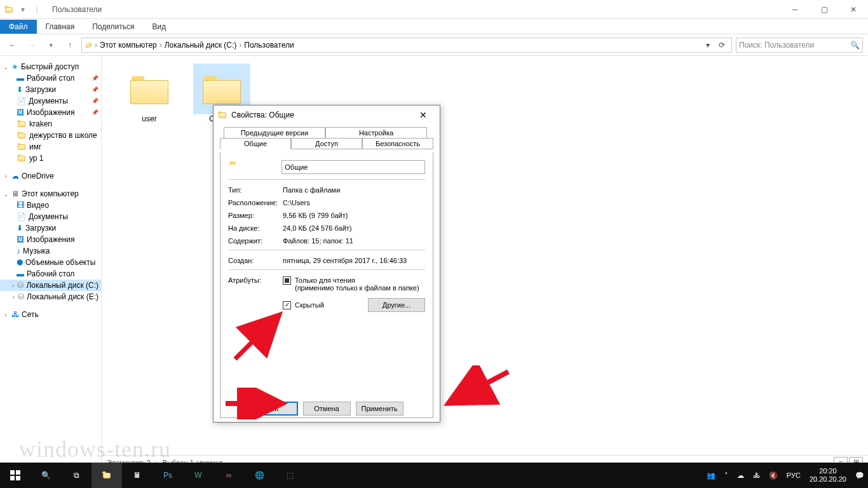  What do you see at coordinates (168, 475) in the screenshot?
I see `taskbar-photoshop: Ps` at bounding box center [168, 475].